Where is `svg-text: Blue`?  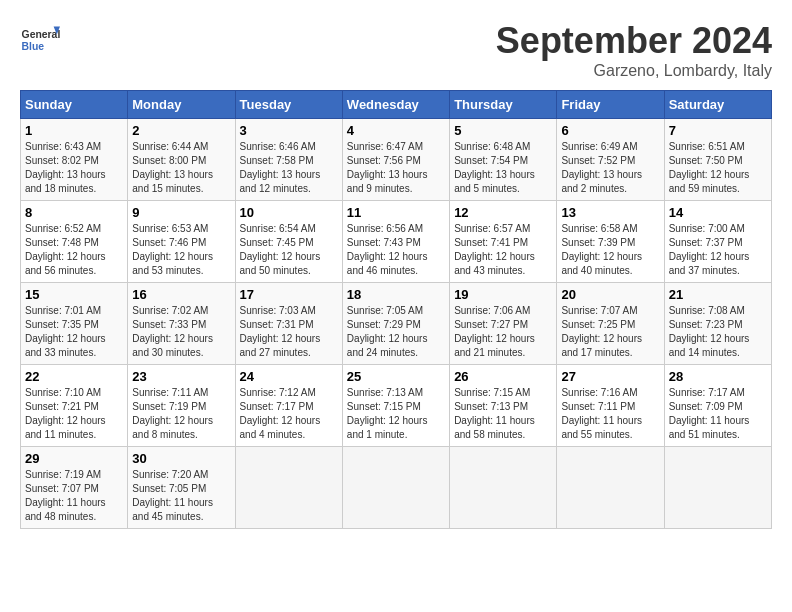
svg-text: Blue is located at coordinates (34, 46).